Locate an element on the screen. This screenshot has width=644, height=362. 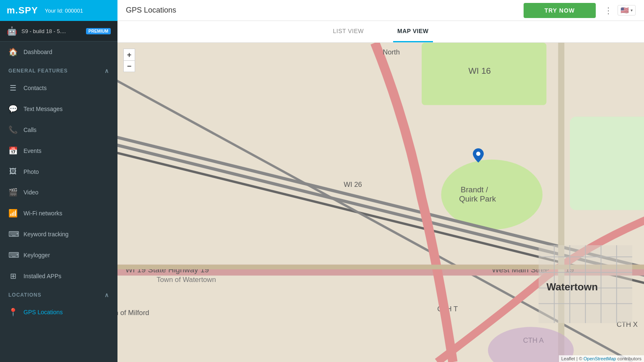
more-options-icon: ⋮ is located at coordinates (608, 10).